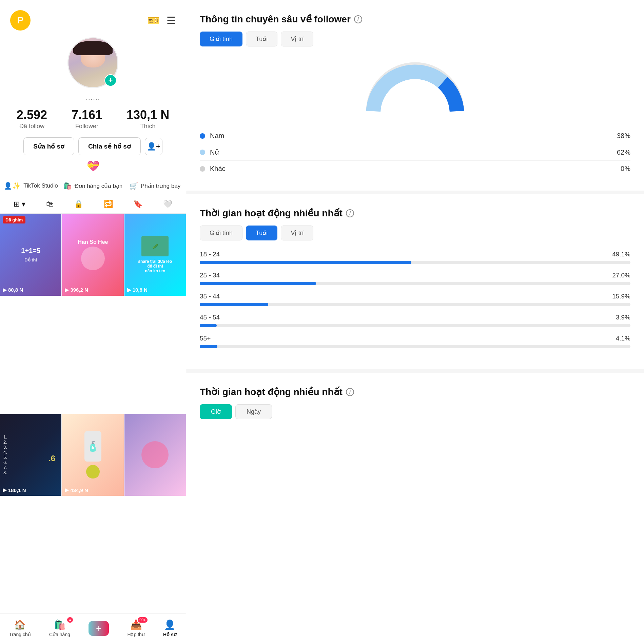  What do you see at coordinates (415, 19) in the screenshot?
I see `follower-section-title: Thông tin chuyên sâu về follower i` at bounding box center [415, 19].